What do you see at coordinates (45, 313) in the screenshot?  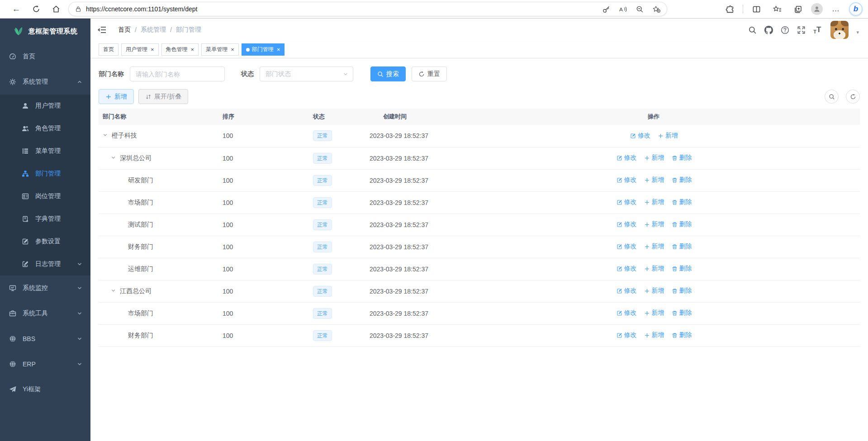 I see `sidebar-item-system-tools: 系统工具` at bounding box center [45, 313].